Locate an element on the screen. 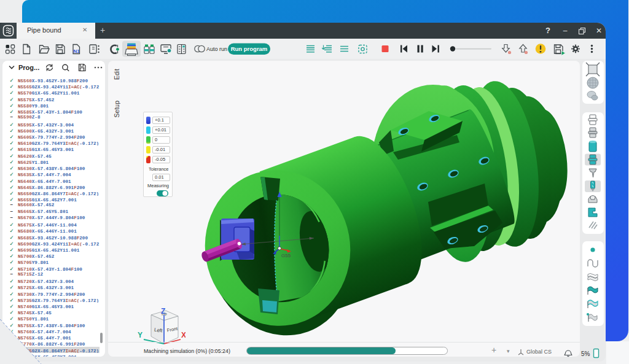 This screenshot has height=364, width=629. svg-text: Y is located at coordinates (140, 335).